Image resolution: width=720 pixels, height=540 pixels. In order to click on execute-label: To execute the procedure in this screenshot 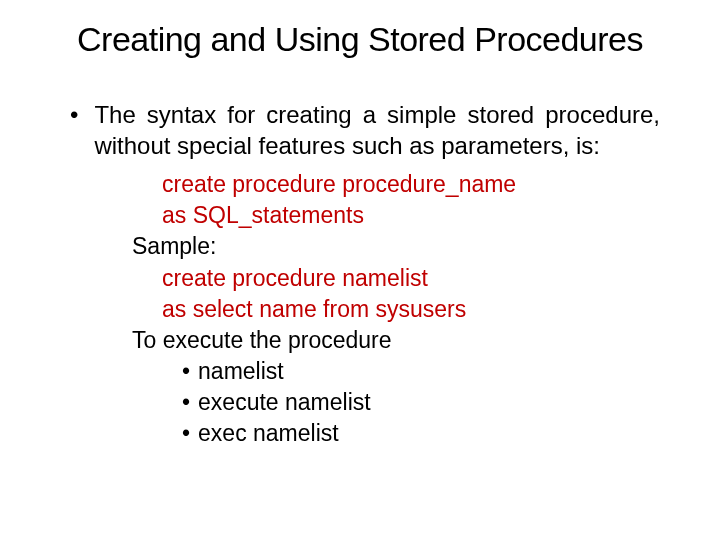, I will do `click(396, 340)`.